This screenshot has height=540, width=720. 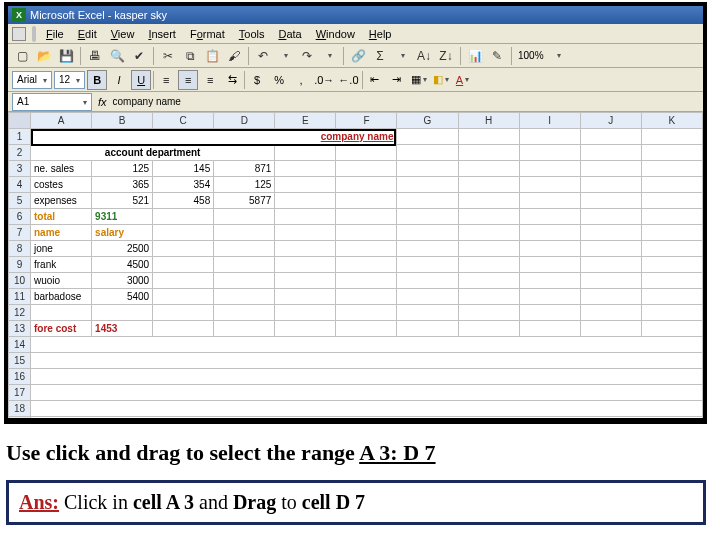 What do you see at coordinates (531, 56) in the screenshot?
I see `zoom-value: 100%` at bounding box center [531, 56].